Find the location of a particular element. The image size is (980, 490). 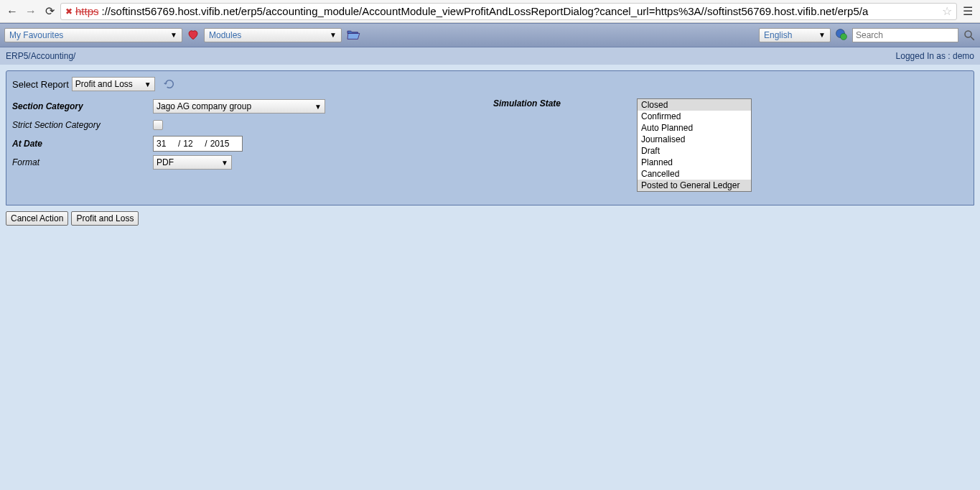

logged-in-text: Logged In as : demo is located at coordinates (935, 56).